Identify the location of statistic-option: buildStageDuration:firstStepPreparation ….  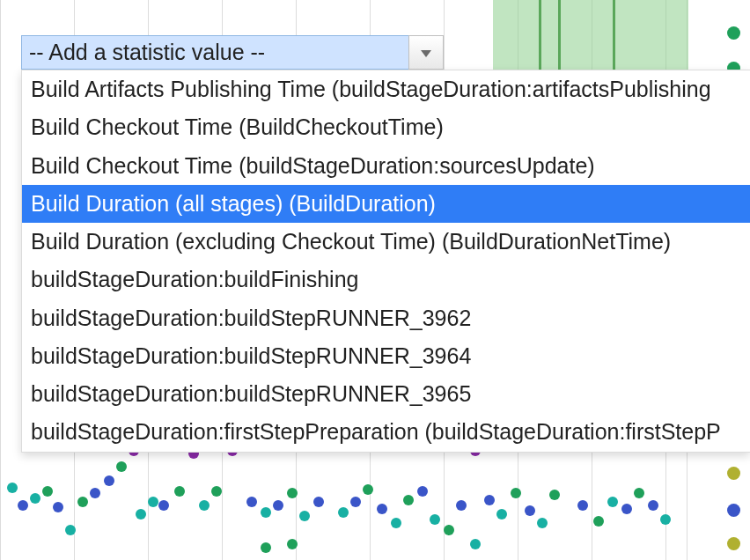
(386, 431).